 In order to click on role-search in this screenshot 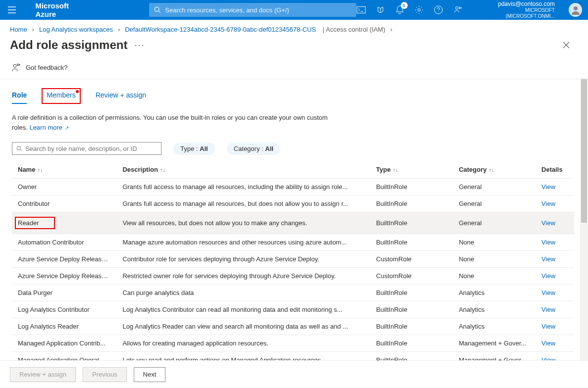, I will do `click(87, 148)`.